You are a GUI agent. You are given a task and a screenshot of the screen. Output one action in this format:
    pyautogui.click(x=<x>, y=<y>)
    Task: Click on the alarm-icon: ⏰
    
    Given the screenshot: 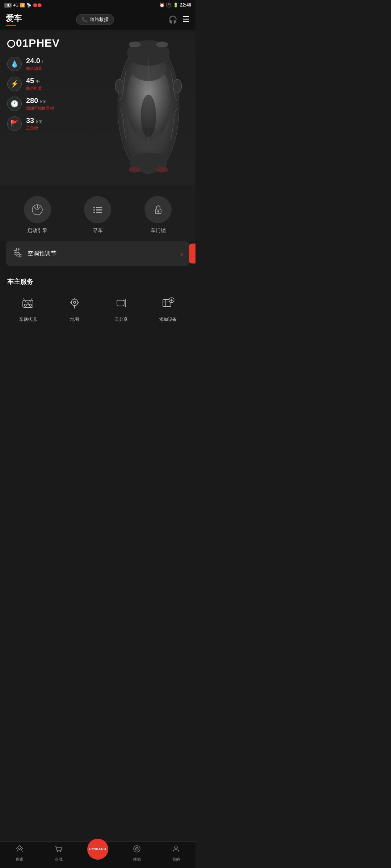 What is the action you would take?
    pyautogui.click(x=162, y=5)
    